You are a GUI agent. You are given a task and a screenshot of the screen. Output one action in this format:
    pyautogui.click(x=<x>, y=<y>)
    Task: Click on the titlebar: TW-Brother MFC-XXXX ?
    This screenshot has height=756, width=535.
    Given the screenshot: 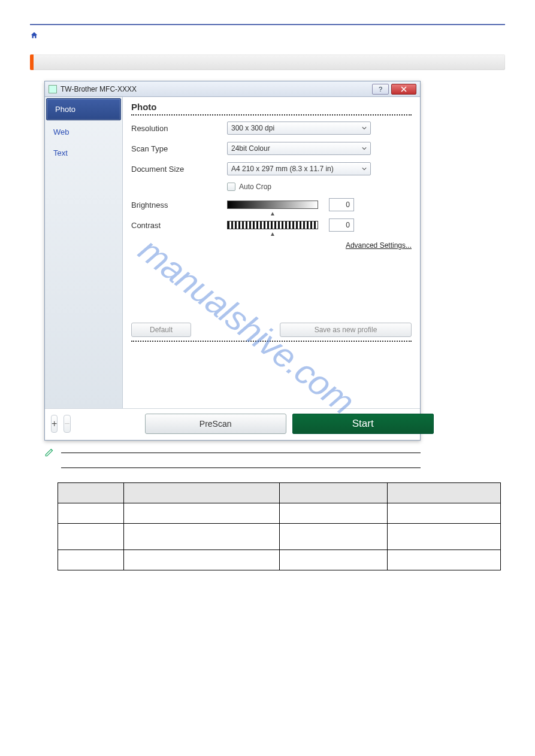 What is the action you would take?
    pyautogui.click(x=232, y=89)
    